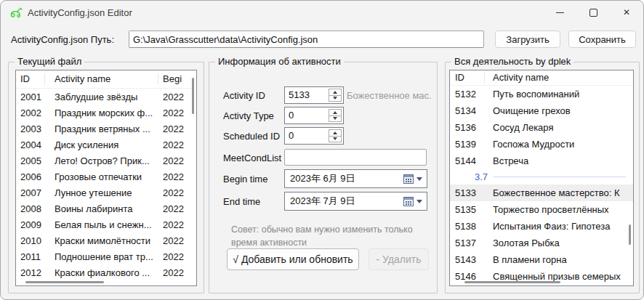  I want to click on table-cell: 2013, so click(31, 285).